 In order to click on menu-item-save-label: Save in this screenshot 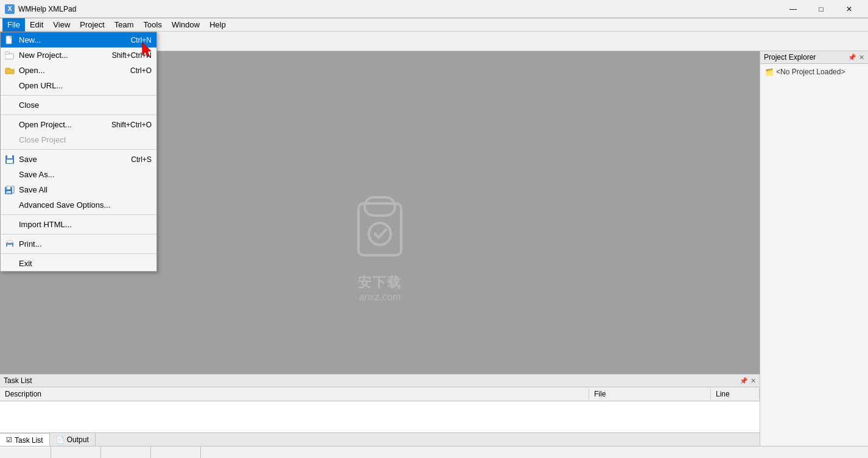, I will do `click(28, 160)`.